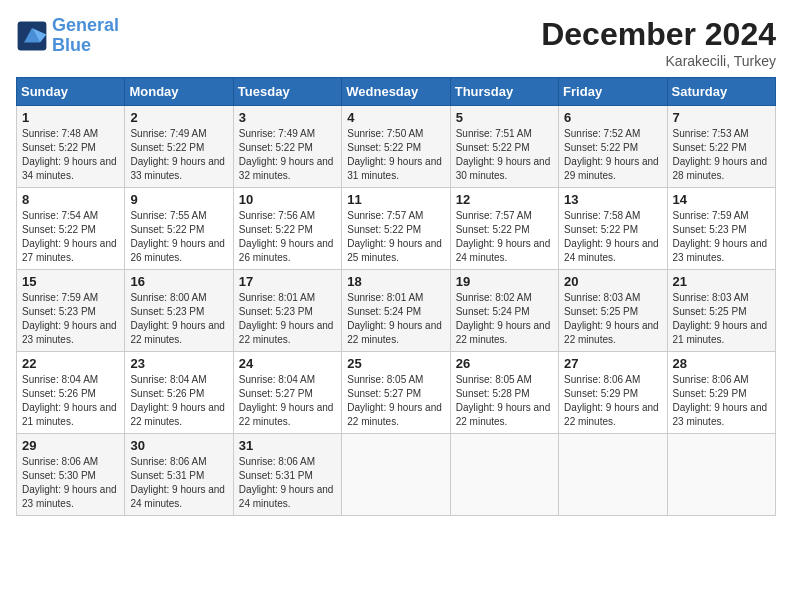 The width and height of the screenshot is (792, 612). I want to click on calendar-cell: 11Sunrise: 7:57 AMSunset: 5:22 PMDayligh…, so click(396, 229).